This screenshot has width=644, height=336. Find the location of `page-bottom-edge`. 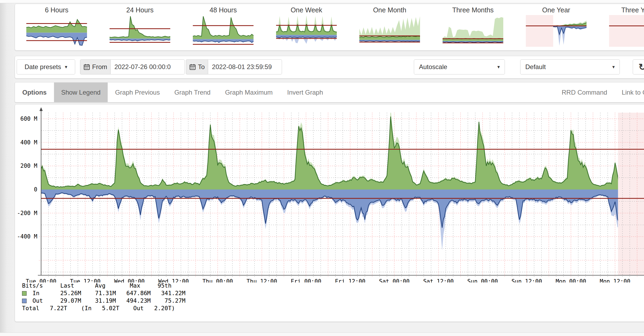

page-bottom-edge is located at coordinates (322, 334).